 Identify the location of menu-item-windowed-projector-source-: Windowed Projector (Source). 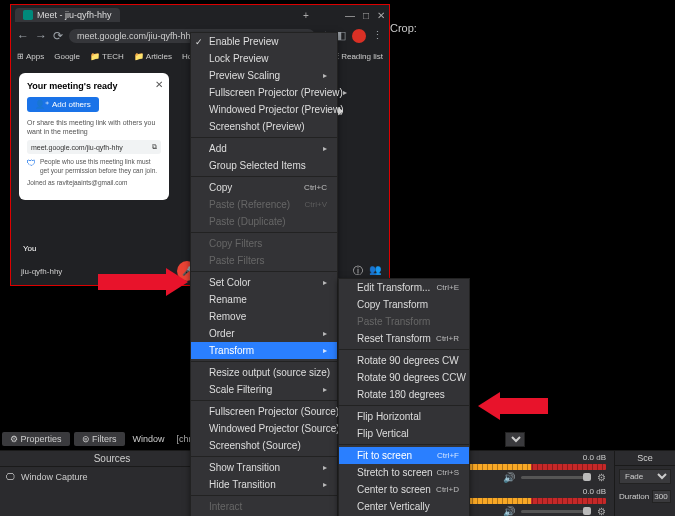
(264, 428).